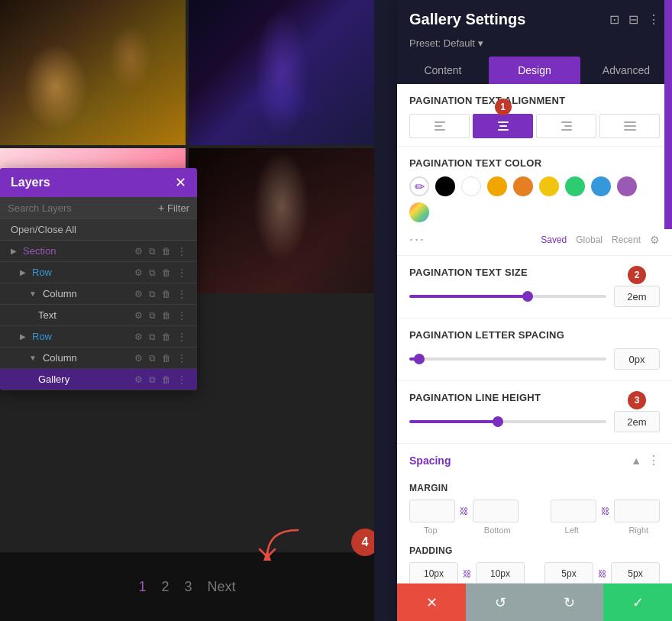 This screenshot has height=621, width=672. Describe the element at coordinates (637, 359) in the screenshot. I see `letter-spacing-value: 0px` at that location.